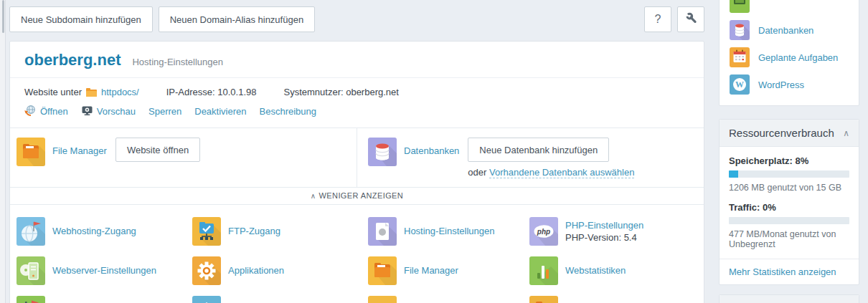 Image resolution: width=868 pixels, height=303 pixels. I want to click on folder-icon, so click(92, 92).